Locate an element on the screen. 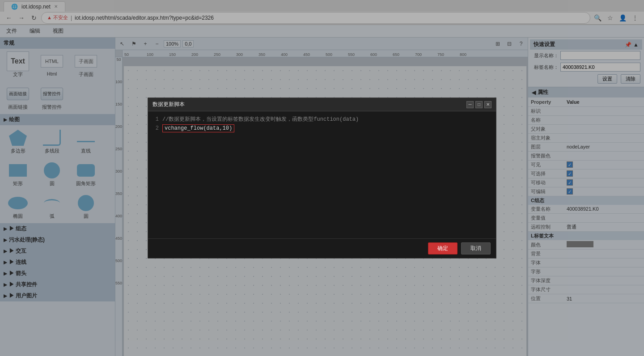 The image size is (644, 356). modal-footer: 确定 取消 is located at coordinates (322, 248).